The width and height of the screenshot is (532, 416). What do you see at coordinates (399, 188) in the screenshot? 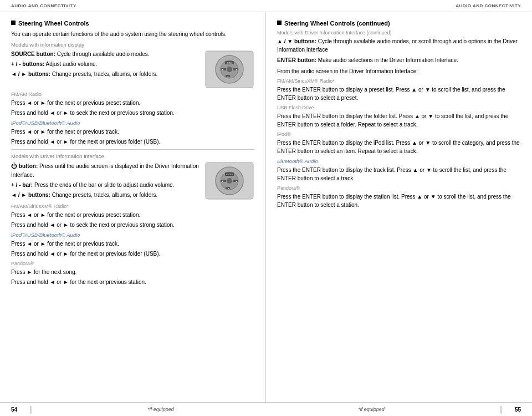
I see `right-pandora-heading: Pandora®` at bounding box center [399, 188].